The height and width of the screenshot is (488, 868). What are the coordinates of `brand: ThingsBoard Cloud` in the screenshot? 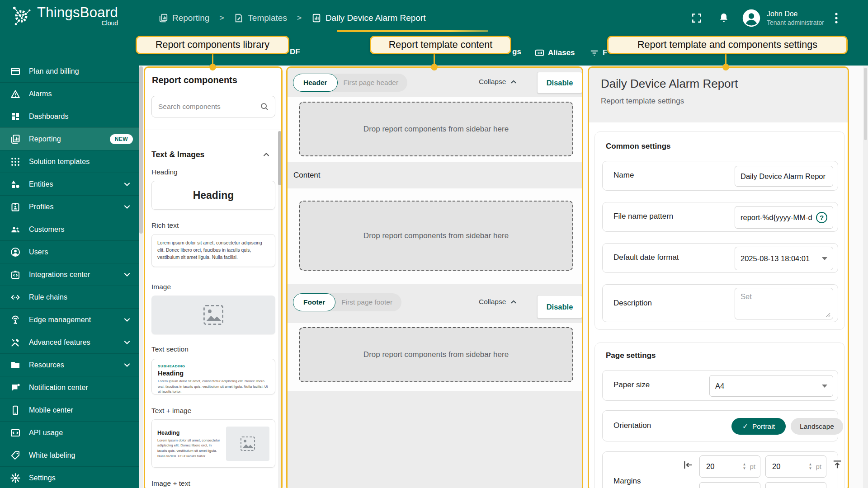 It's located at (64, 16).